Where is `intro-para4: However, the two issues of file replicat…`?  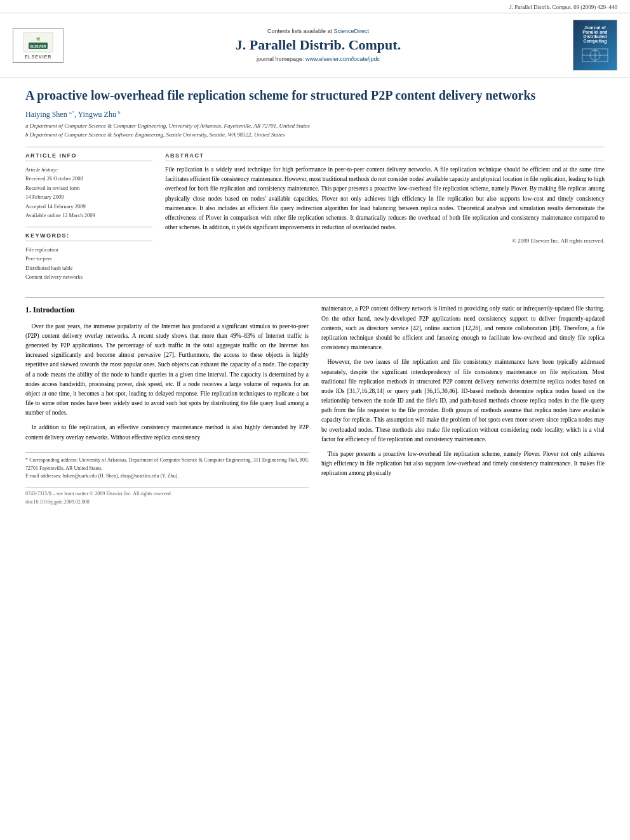
intro-para4: However, the two issues of file replicat… is located at coordinates (463, 401).